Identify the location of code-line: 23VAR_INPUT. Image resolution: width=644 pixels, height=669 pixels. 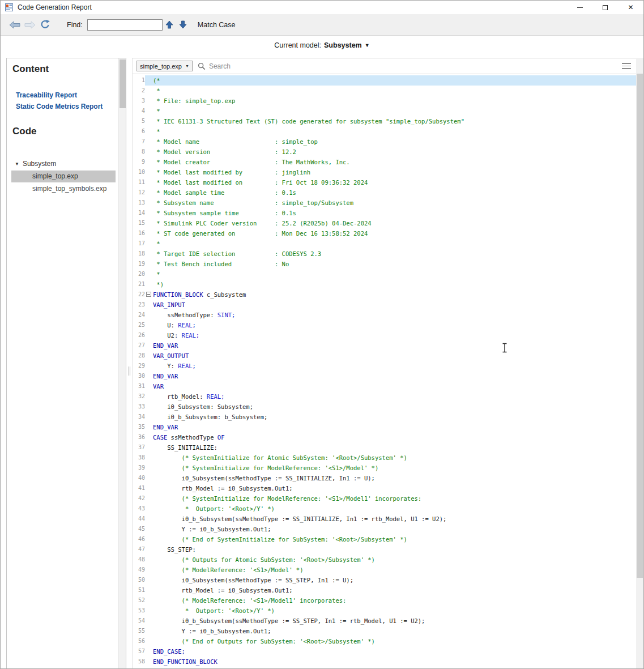
(384, 305).